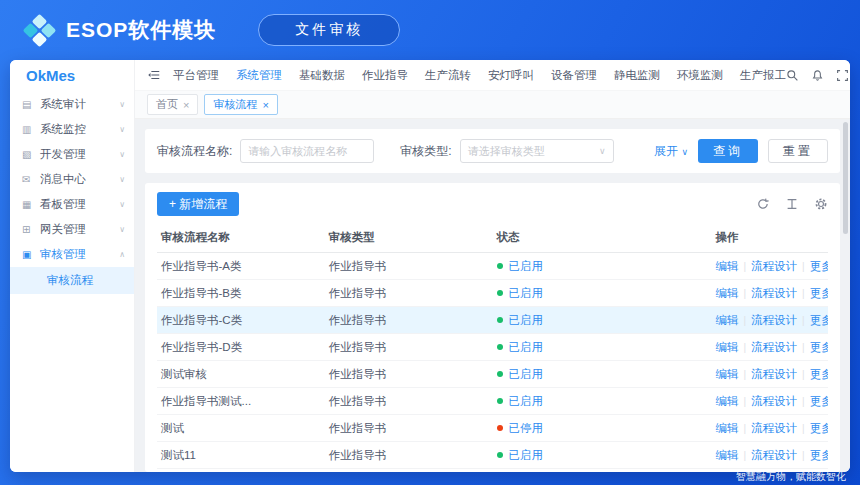 The image size is (860, 485). What do you see at coordinates (492, 348) in the screenshot?
I see `table-row: 作业指导书-D类作业指导书已启用编辑|流程设计|更多 ∨` at bounding box center [492, 348].